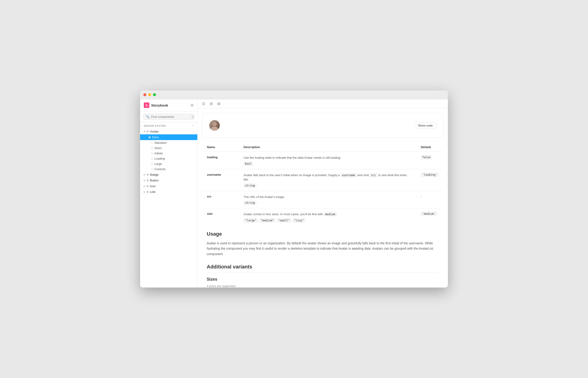  I want to click on titlebar, so click(294, 95).